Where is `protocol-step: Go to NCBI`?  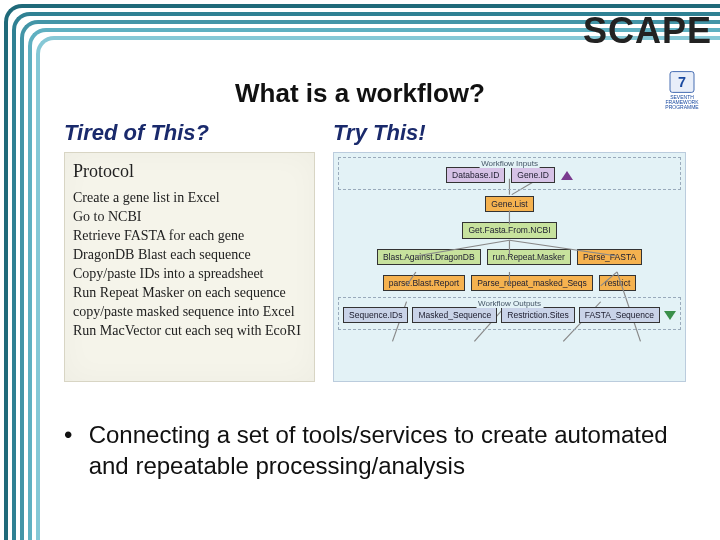
protocol-step: Go to NCBI is located at coordinates (190, 218).